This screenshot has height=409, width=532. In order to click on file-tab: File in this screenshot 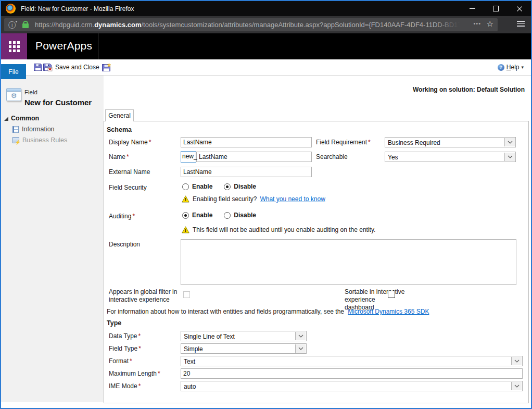, I will do `click(14, 72)`.